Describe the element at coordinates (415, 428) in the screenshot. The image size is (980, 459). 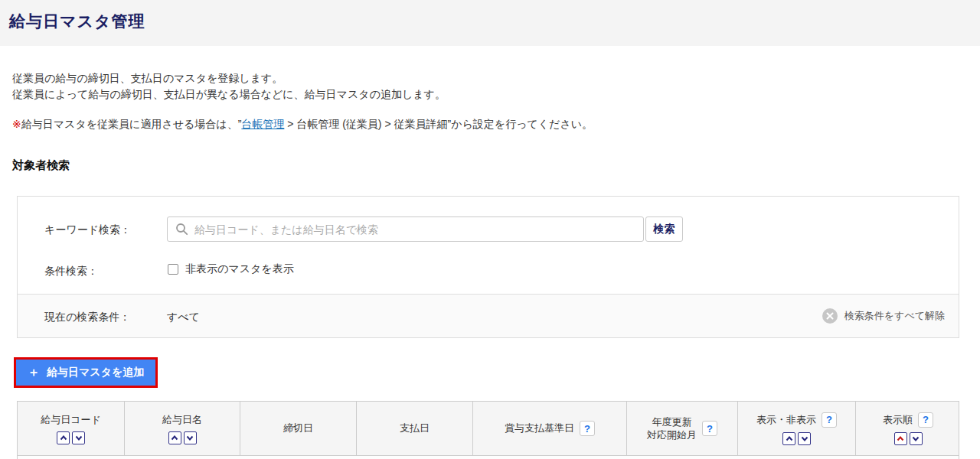
I see `column-label: 支払日` at that location.